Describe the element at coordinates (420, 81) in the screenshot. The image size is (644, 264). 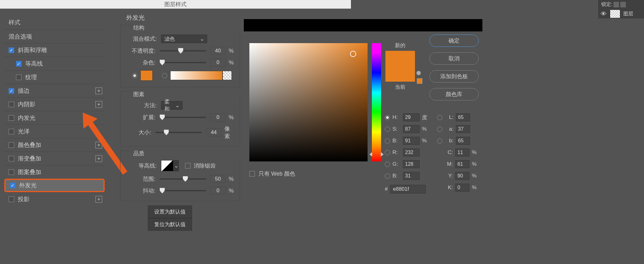
I see `web-safe-swatch` at that location.